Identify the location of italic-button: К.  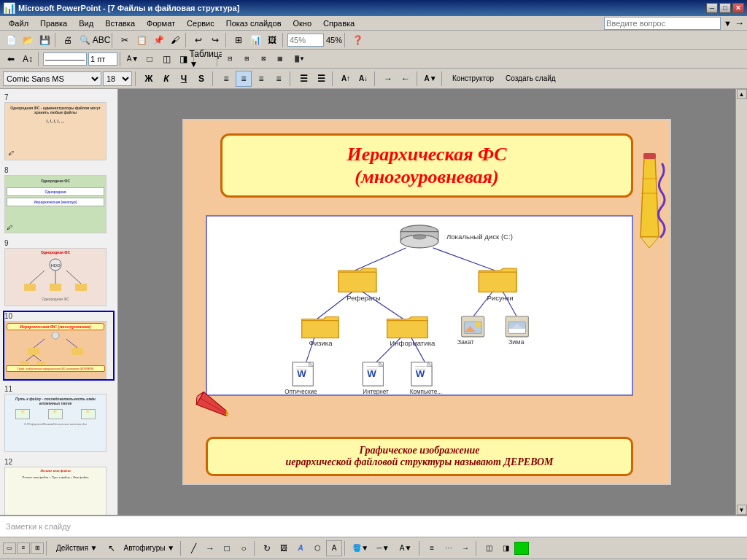
(166, 79).